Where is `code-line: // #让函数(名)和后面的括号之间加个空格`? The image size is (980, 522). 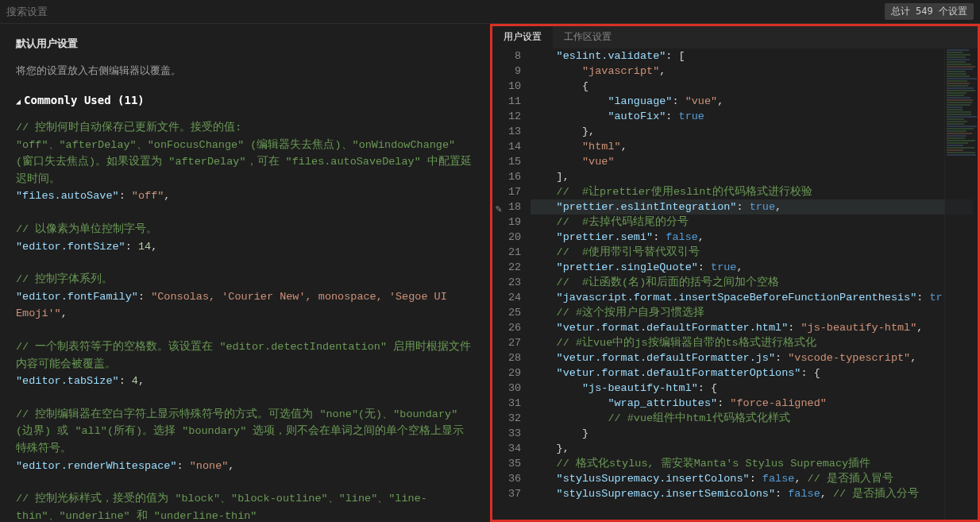
code-line: // #让函数(名)和后面的括号之间加个空格 is located at coordinates (751, 283).